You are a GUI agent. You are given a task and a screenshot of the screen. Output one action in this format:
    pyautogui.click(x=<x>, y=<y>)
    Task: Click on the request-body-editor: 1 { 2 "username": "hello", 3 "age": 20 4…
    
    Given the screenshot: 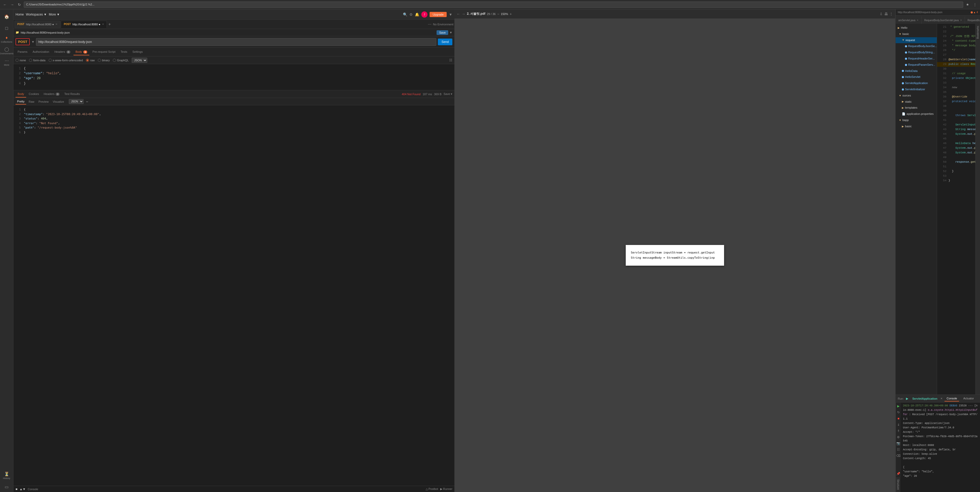 What is the action you would take?
    pyautogui.click(x=234, y=77)
    